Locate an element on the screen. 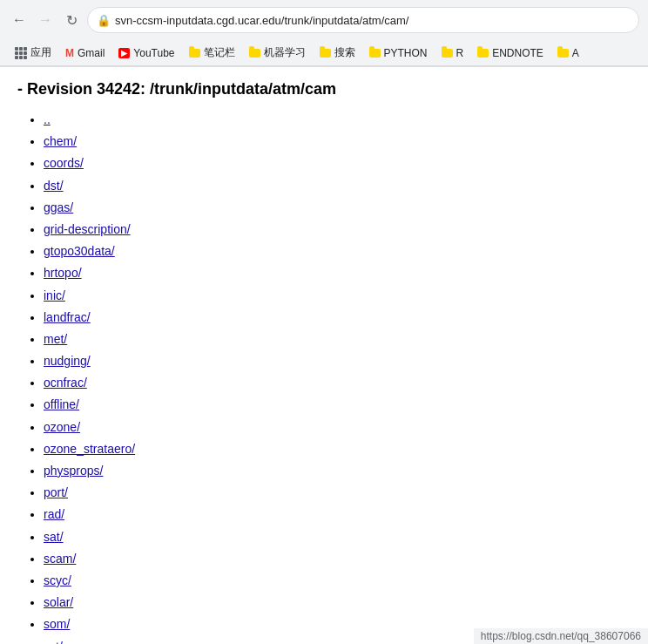  bookmark-endnote: ENDNOTE is located at coordinates (510, 53).